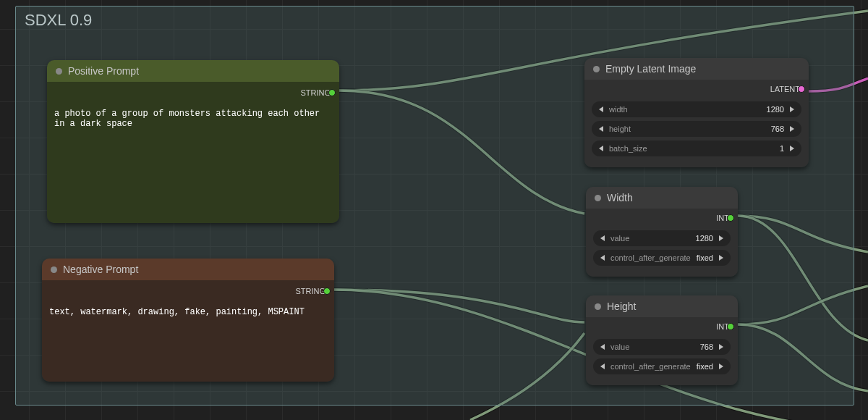  Describe the element at coordinates (662, 306) in the screenshot. I see `node-header: Height` at that location.